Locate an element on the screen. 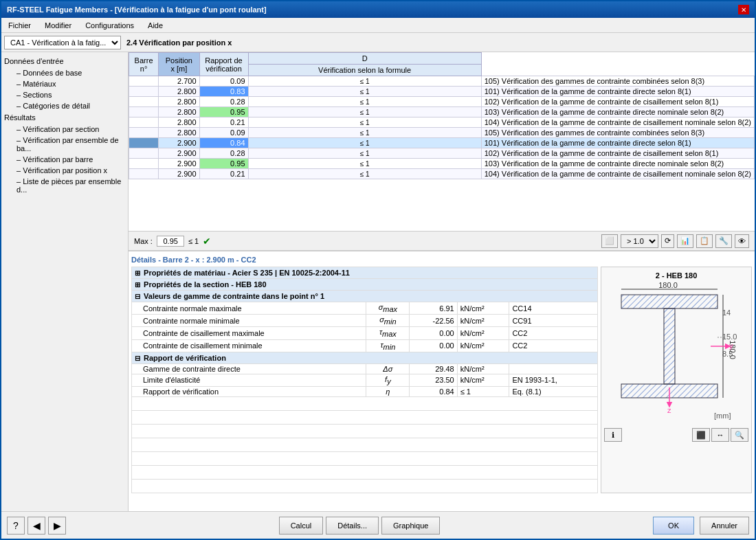 Image resolution: width=756 pixels, height=540 pixels. row-ref: CC91 is located at coordinates (554, 321).